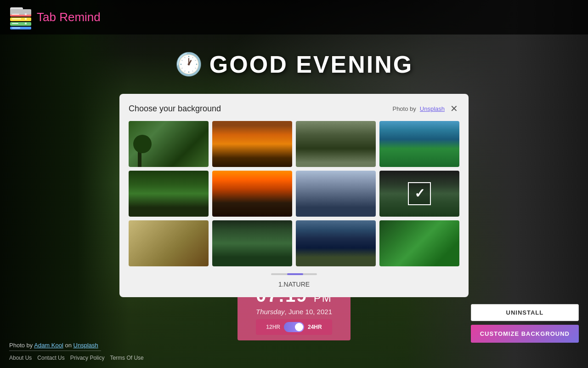  Describe the element at coordinates (432, 109) in the screenshot. I see `unsplash-link: Unsplash` at that location.